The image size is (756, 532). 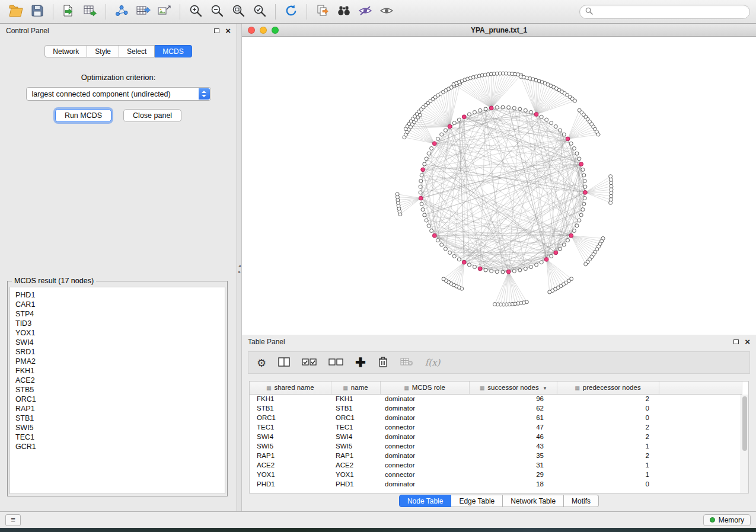 What do you see at coordinates (336, 363) in the screenshot?
I see `deselect-all-button` at bounding box center [336, 363].